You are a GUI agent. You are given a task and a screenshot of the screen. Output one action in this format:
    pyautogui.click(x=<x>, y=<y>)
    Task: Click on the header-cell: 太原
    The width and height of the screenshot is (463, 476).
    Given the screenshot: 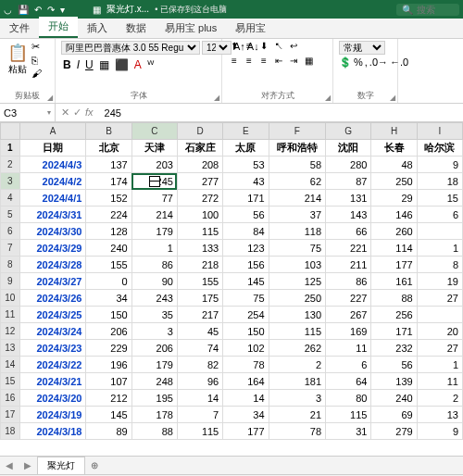 What is the action you would take?
    pyautogui.click(x=246, y=148)
    